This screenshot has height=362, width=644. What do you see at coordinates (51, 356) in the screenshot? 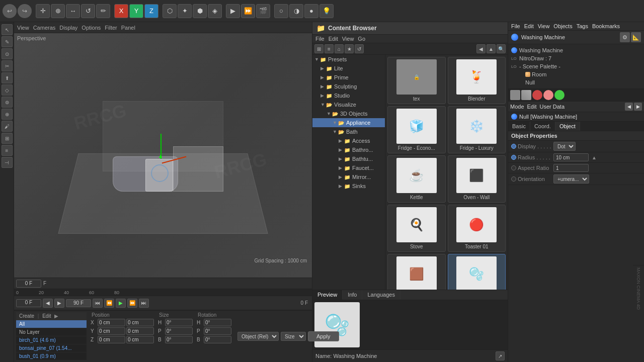
I see `object-list-item: bush_01 (0.9 m)` at bounding box center [51, 356].